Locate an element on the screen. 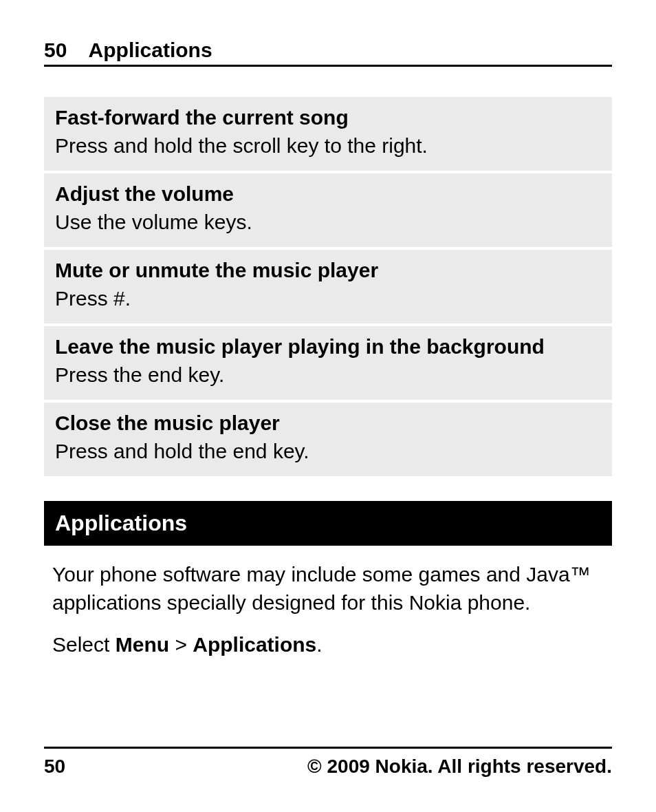 The height and width of the screenshot is (812, 656). instruction-body: Use the volume keys. is located at coordinates (328, 223).